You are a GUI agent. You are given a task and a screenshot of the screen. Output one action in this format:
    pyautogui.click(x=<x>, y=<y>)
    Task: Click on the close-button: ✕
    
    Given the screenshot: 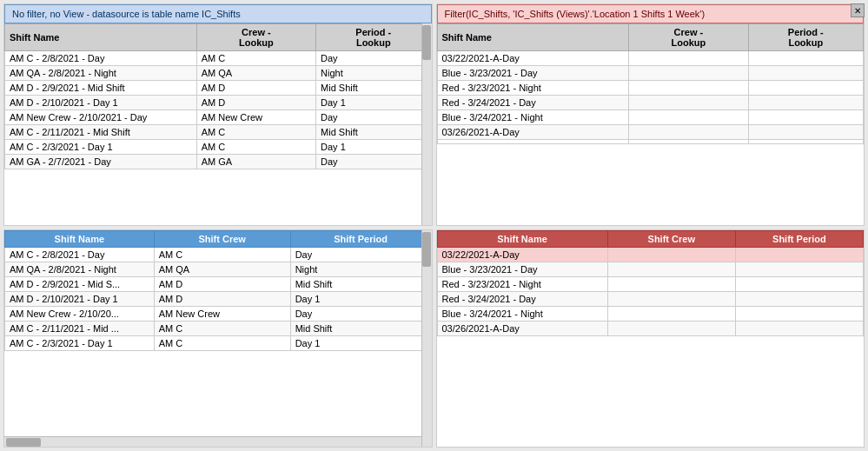 What is the action you would take?
    pyautogui.click(x=858, y=10)
    